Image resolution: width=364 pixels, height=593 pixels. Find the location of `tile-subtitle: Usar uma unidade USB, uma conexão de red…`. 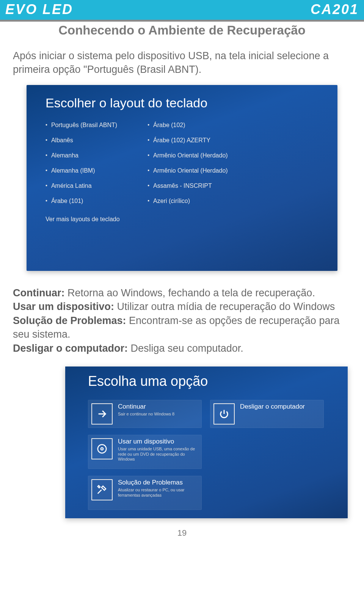

tile-subtitle: Usar uma unidade USB, uma conexão de red… is located at coordinates (157, 455).